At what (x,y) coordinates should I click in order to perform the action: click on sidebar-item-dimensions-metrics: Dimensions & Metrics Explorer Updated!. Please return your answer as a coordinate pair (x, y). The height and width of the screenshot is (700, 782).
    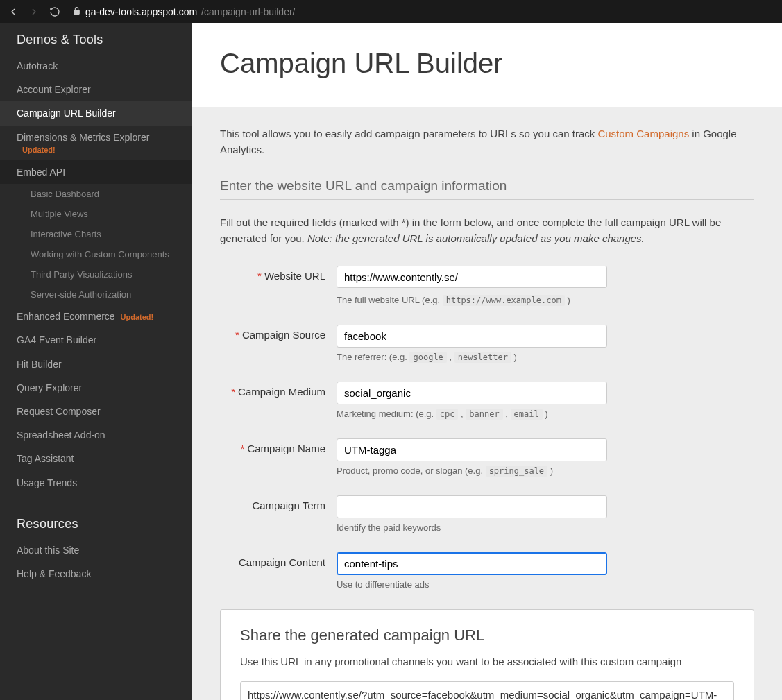
    Looking at the image, I should click on (96, 143).